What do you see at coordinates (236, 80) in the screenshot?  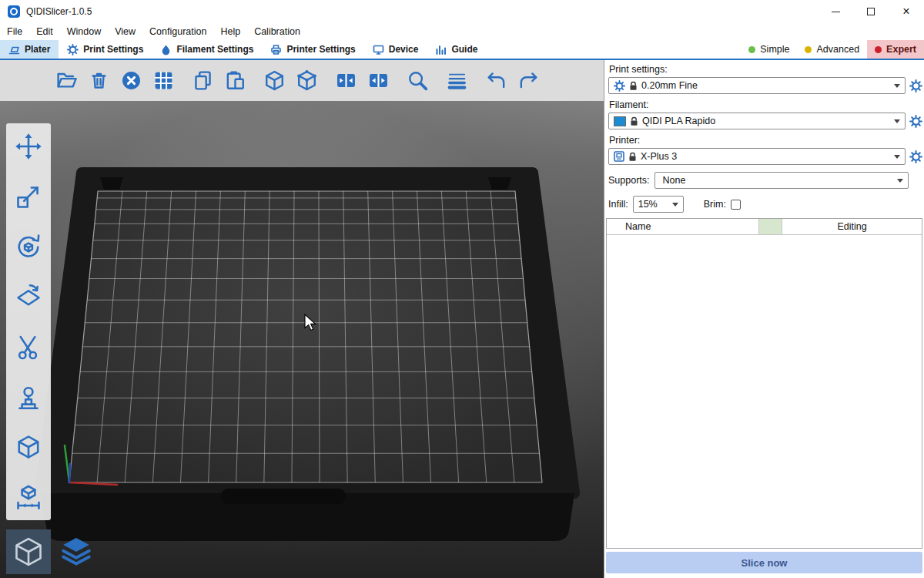 I see `paste-icon` at bounding box center [236, 80].